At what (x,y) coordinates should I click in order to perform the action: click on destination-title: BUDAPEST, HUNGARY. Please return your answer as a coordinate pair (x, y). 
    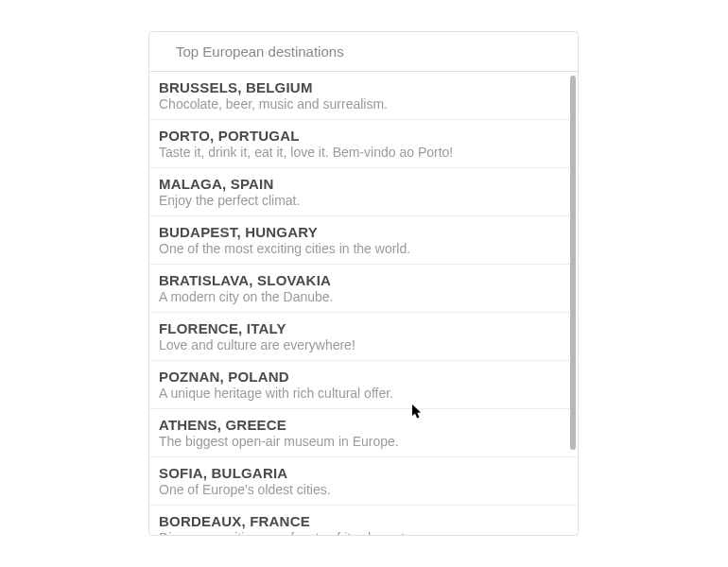
    Looking at the image, I should click on (361, 232).